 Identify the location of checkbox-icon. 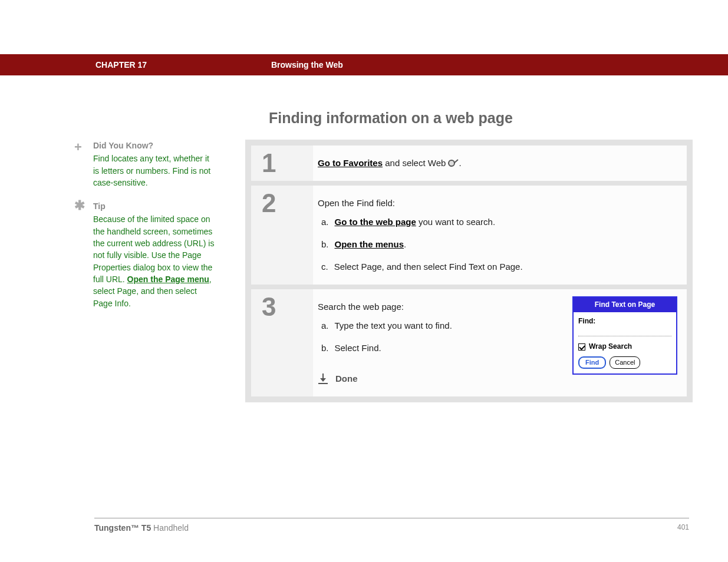
(582, 347).